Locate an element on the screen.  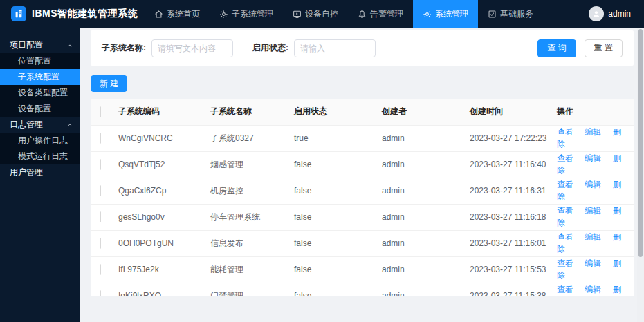
logo: IBMS智能建筑管理系统 is located at coordinates (69, 14).